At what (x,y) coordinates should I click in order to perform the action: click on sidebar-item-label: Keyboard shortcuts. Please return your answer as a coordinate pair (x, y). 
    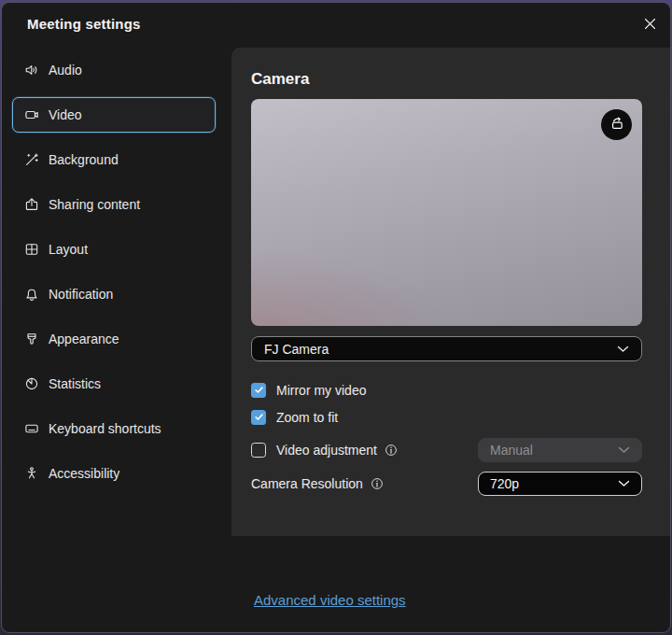
    Looking at the image, I should click on (105, 429).